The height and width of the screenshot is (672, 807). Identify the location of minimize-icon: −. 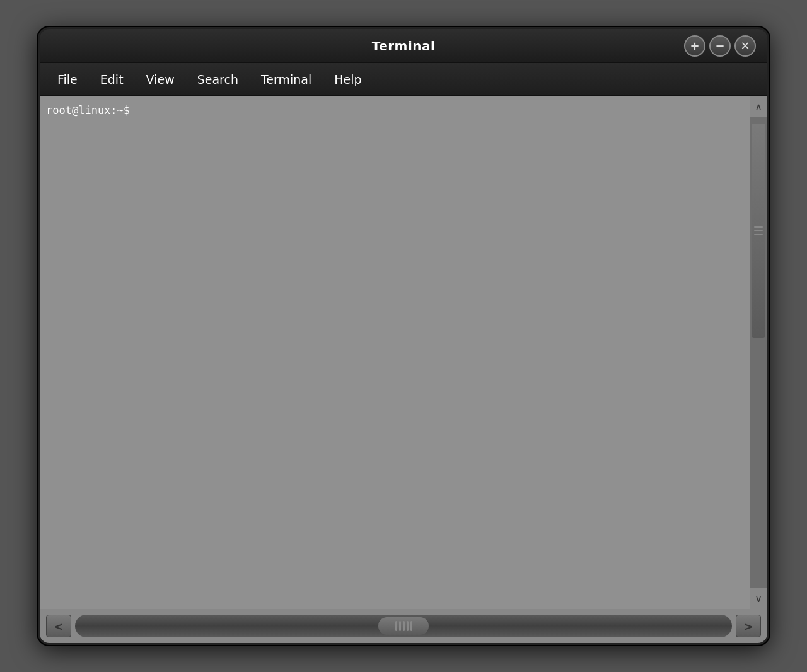
(720, 46).